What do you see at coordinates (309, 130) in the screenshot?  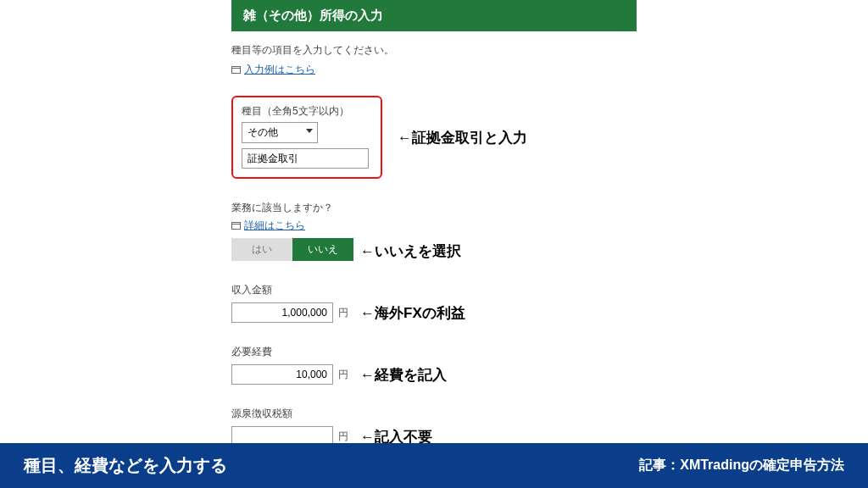 I see `chevron-down-icon` at bounding box center [309, 130].